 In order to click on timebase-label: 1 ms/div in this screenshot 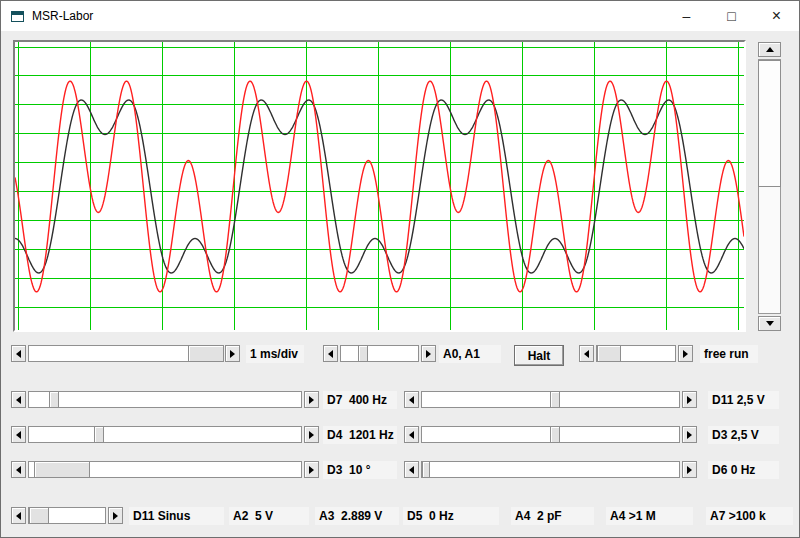, I will do `click(275, 354)`.